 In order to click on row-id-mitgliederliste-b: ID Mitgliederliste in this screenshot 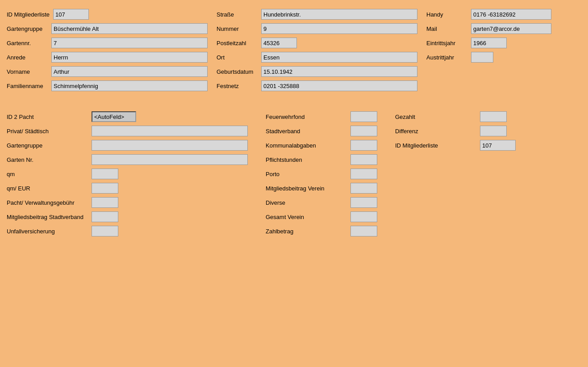, I will do `click(455, 145)`.